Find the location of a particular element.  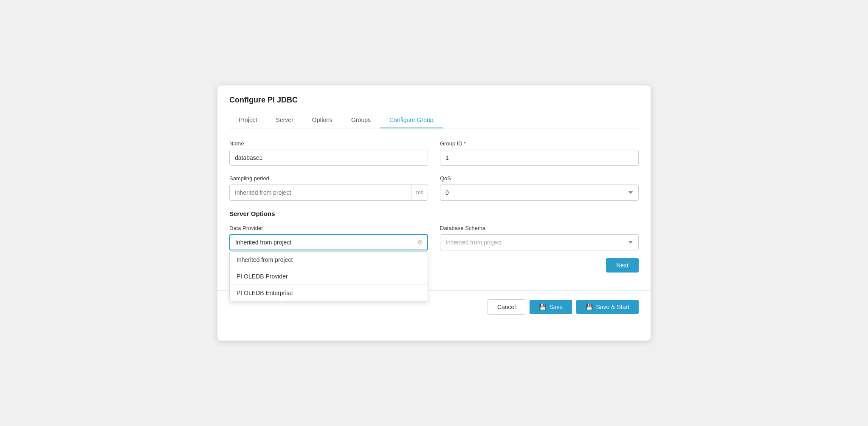

database-schema-select-wrapper: Inherited from project is located at coordinates (539, 242).